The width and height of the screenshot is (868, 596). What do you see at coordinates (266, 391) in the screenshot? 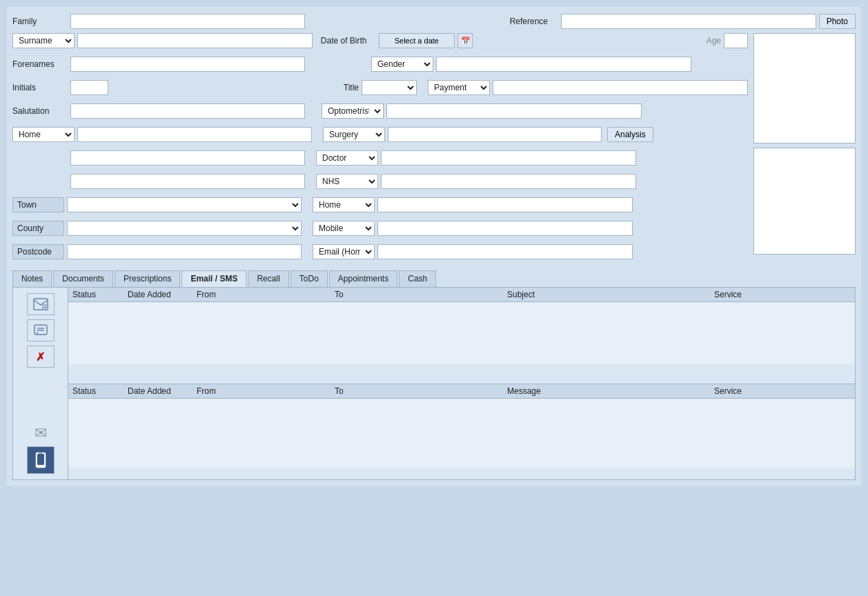
I see `sms-header-from: From` at bounding box center [266, 391].